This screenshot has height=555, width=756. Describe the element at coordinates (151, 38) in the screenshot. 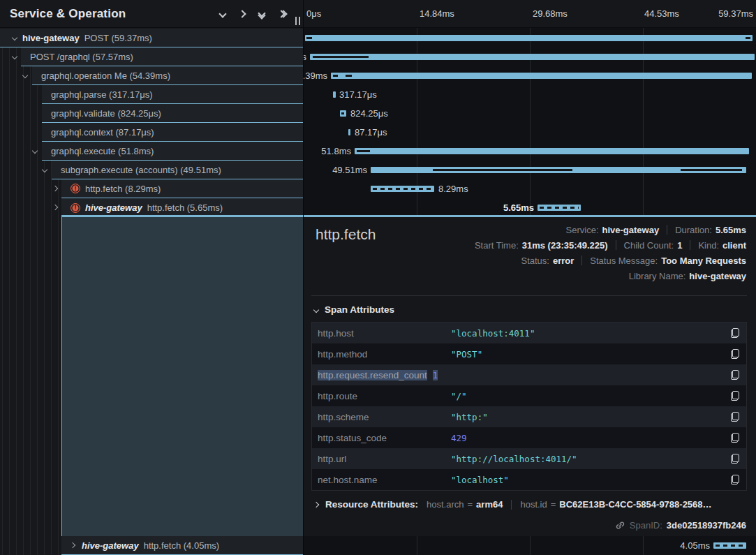

I see `span-row-hive-gateway-post: hive-gateway POST (59.37ms)` at that location.